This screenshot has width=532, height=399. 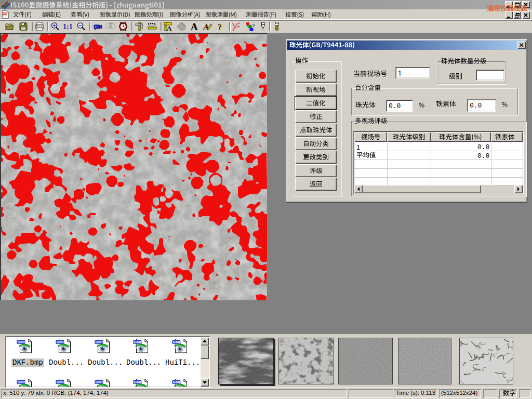 I want to click on svg-text: DOC, so click(x=5, y=14).